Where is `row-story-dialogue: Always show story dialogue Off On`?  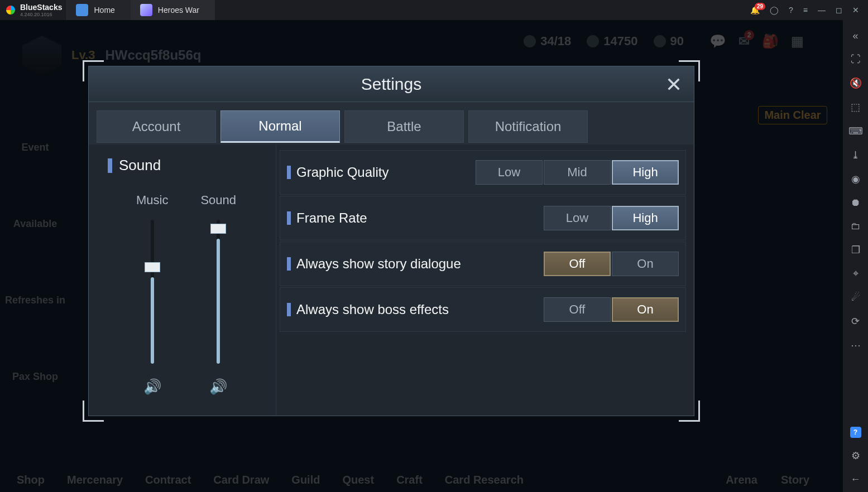 row-story-dialogue: Always show story dialogue Off On is located at coordinates (483, 264).